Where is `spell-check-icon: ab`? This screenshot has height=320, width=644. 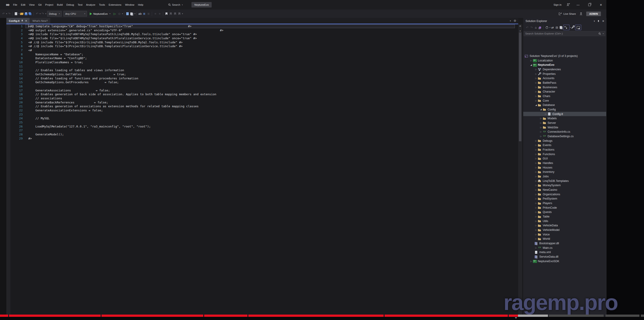
spell-check-icon: ab is located at coordinates (140, 14).